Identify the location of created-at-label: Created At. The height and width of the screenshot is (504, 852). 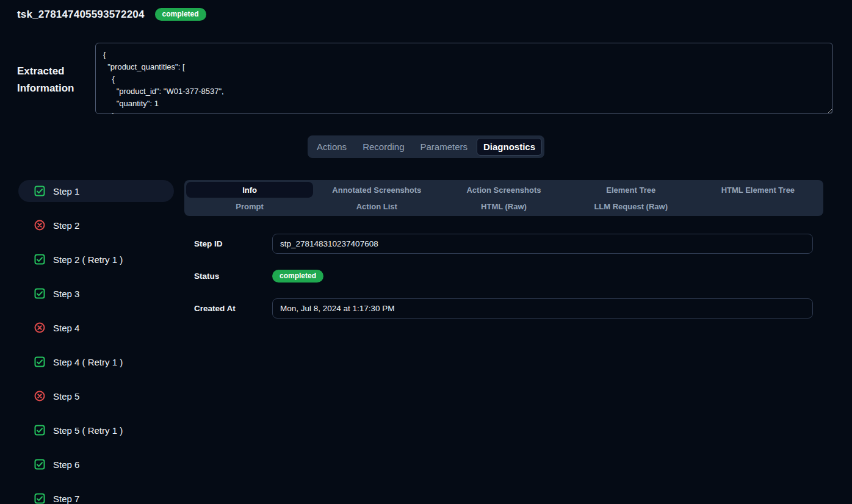
(233, 309).